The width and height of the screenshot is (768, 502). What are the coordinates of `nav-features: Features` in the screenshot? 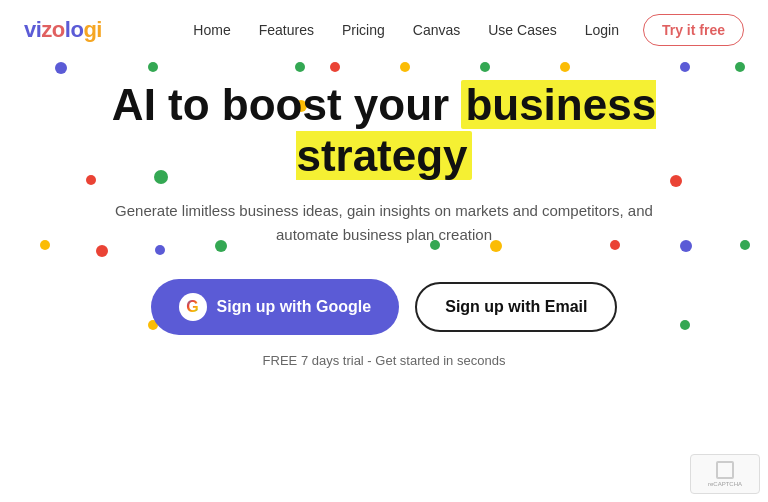 It's located at (286, 30).